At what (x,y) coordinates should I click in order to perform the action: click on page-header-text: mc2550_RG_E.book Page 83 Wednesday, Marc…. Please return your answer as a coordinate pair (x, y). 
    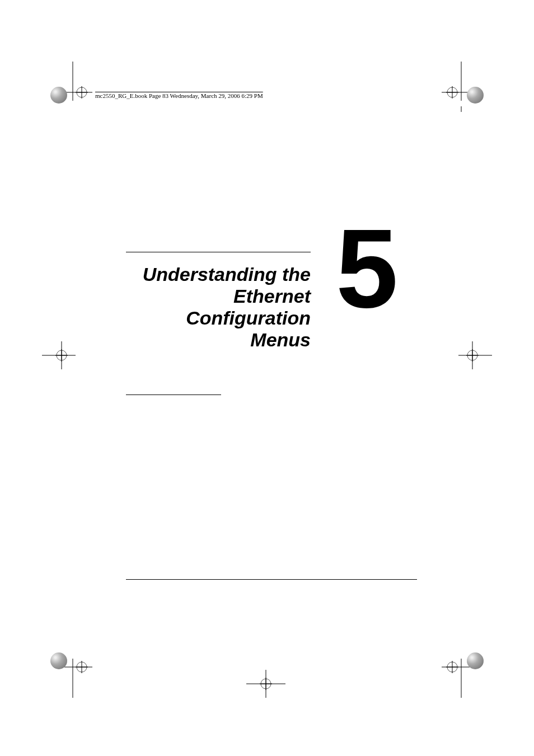
    Looking at the image, I should click on (179, 96).